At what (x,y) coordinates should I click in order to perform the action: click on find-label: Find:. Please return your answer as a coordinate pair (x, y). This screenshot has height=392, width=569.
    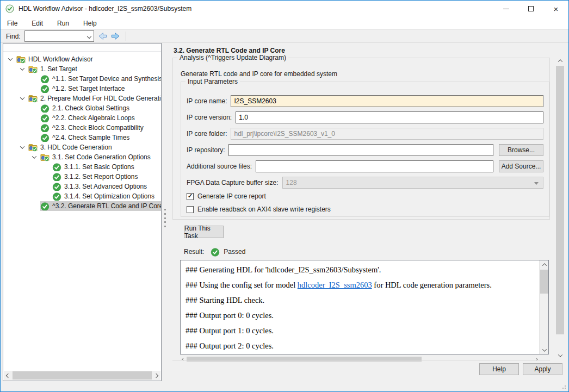
    Looking at the image, I should click on (13, 36).